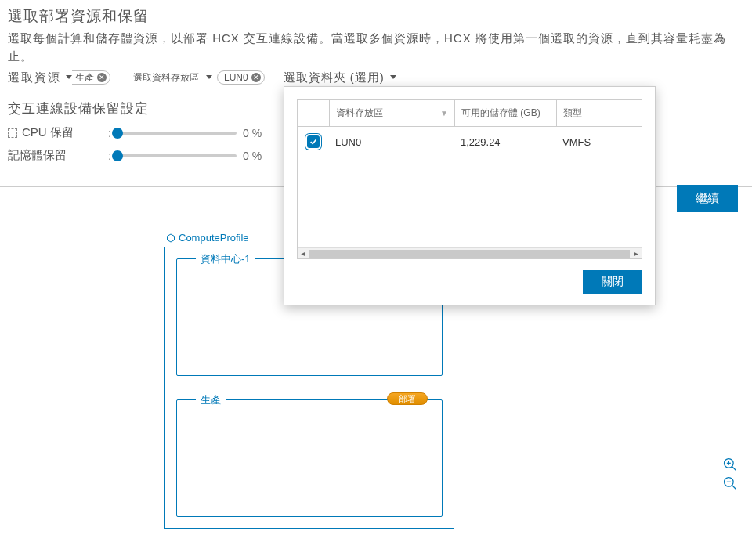 This screenshot has width=752, height=560. I want to click on page-title: 選取部署資源和保留, so click(376, 16).